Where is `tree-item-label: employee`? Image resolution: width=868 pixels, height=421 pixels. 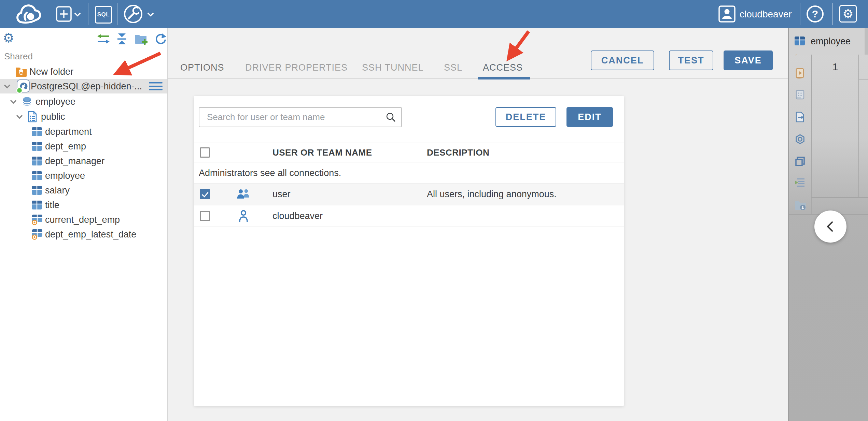 tree-item-label: employee is located at coordinates (55, 102).